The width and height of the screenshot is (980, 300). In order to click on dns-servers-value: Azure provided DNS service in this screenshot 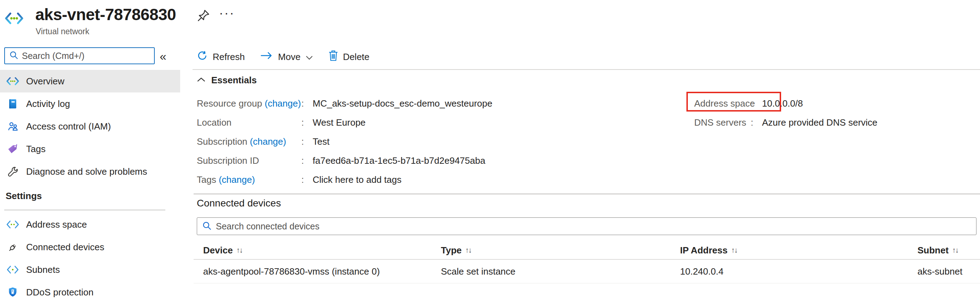, I will do `click(820, 122)`.